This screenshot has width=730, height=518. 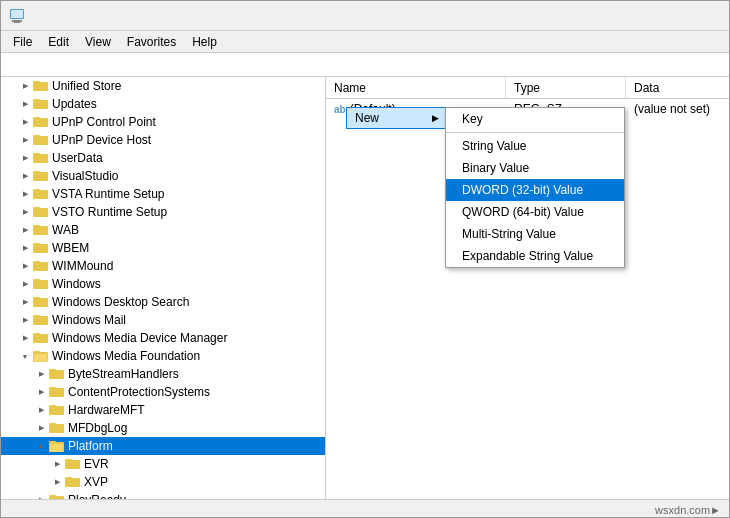 What do you see at coordinates (396, 118) in the screenshot?
I see `new-menu-button: New` at bounding box center [396, 118].